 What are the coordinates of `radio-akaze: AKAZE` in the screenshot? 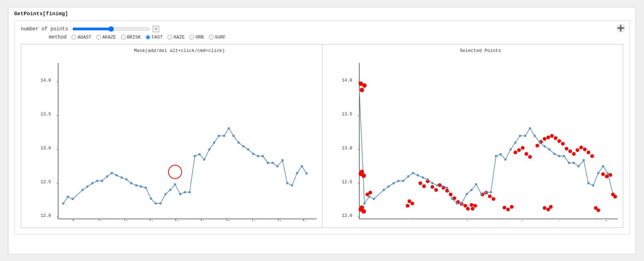 It's located at (106, 37).